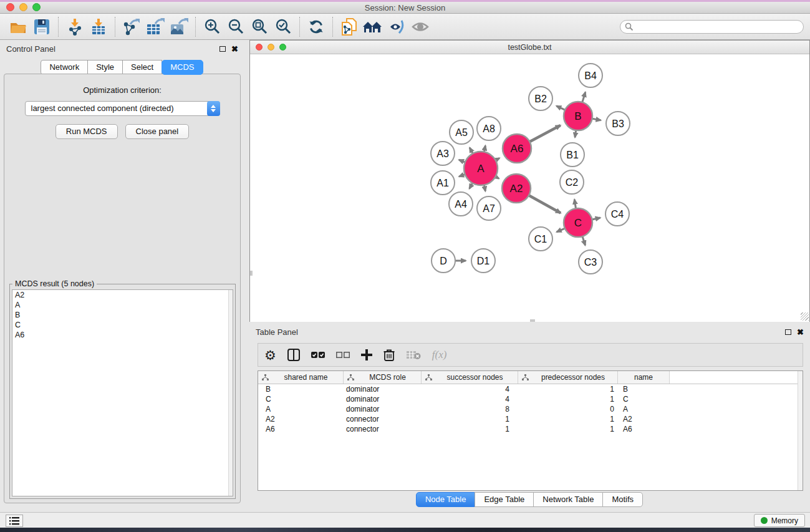 The height and width of the screenshot is (532, 810). What do you see at coordinates (541, 239) in the screenshot?
I see `node-C1: C1` at bounding box center [541, 239].